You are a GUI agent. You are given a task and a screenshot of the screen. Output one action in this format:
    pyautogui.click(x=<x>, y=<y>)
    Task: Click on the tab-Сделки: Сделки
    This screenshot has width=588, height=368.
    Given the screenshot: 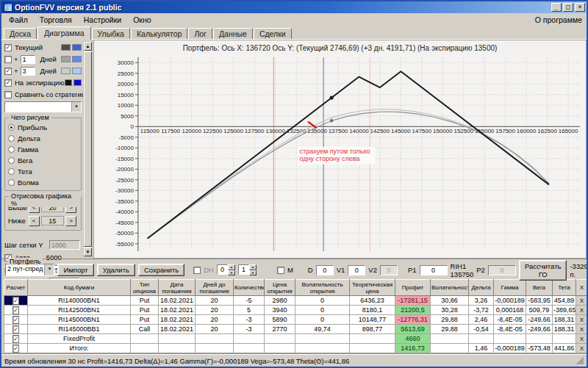 What is the action you would take?
    pyautogui.click(x=273, y=34)
    